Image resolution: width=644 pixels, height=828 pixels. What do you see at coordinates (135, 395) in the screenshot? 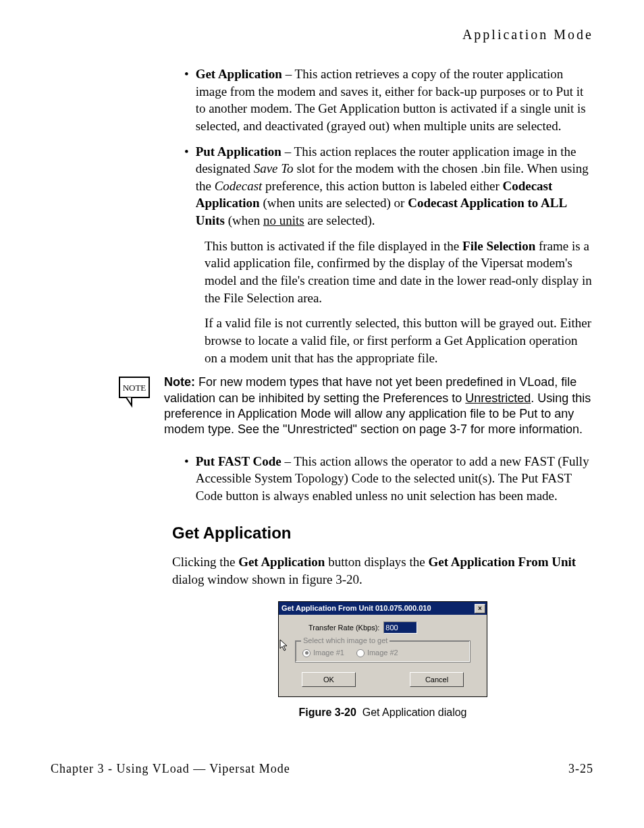
I see `note-icon: NOTE` at bounding box center [135, 395].